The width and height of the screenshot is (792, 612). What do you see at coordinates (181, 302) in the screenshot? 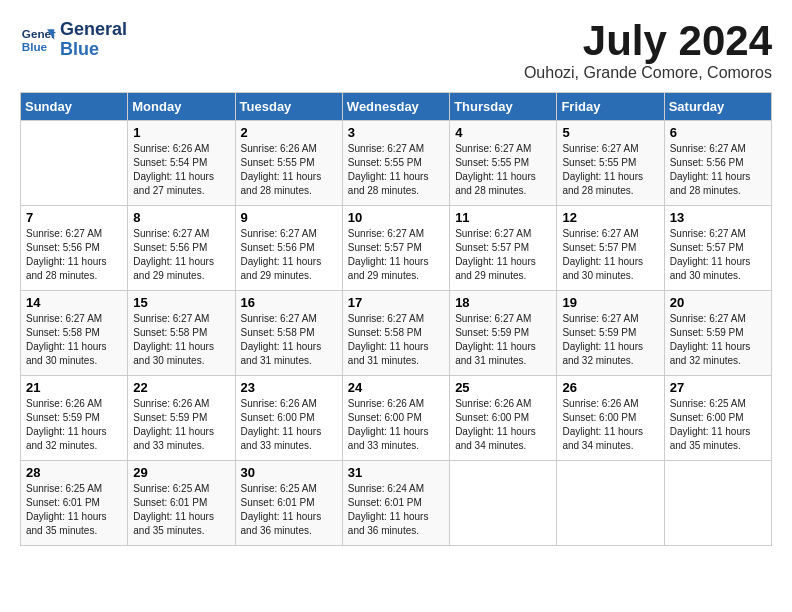
I see `day-number: 15` at bounding box center [181, 302].